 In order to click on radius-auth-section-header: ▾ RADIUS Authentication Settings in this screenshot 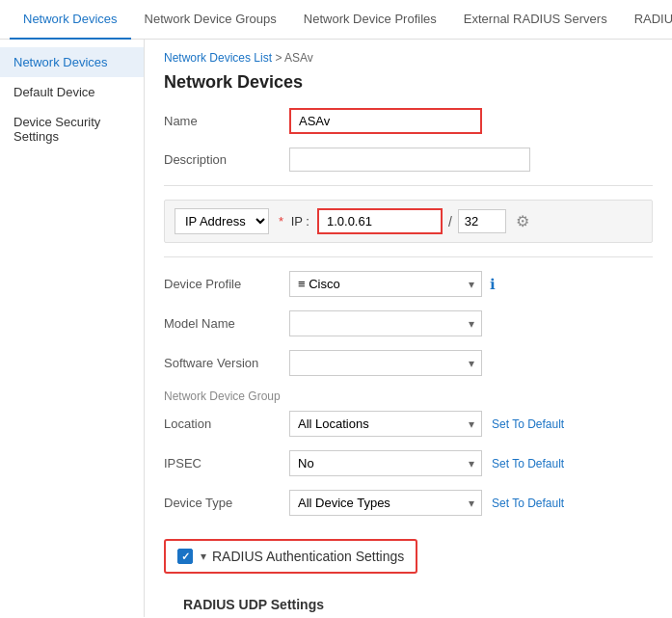, I will do `click(291, 556)`.